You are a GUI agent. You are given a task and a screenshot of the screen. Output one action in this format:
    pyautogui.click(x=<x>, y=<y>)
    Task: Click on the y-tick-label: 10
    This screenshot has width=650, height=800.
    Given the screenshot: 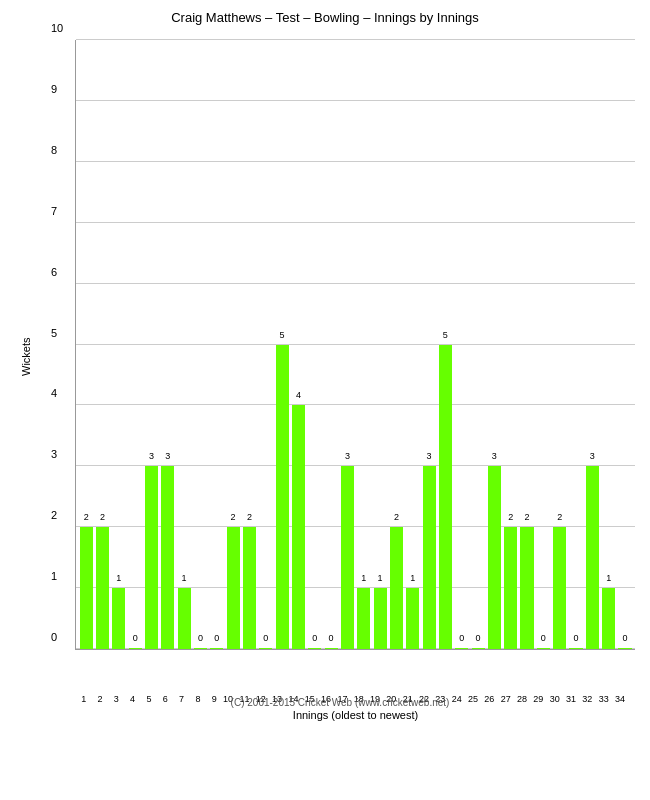 What is the action you would take?
    pyautogui.click(x=57, y=28)
    